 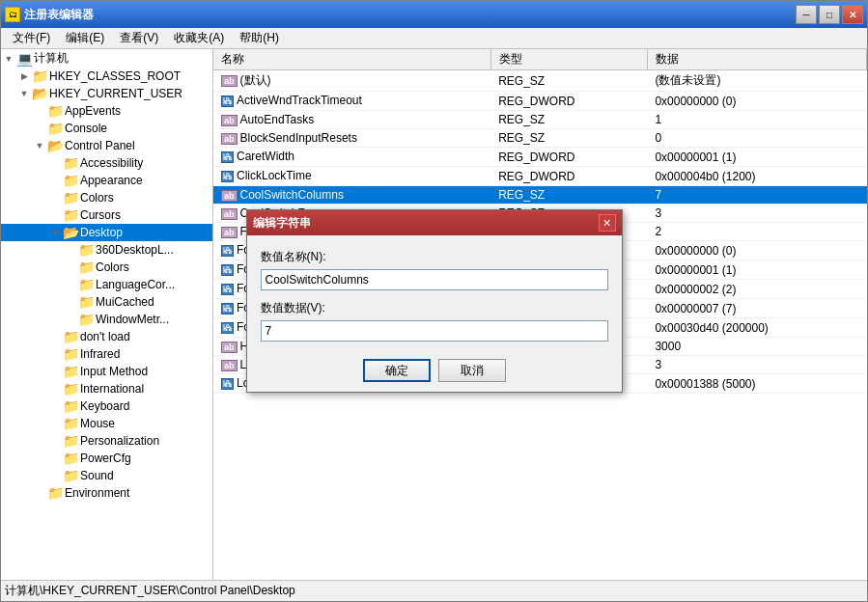 What do you see at coordinates (106, 493) in the screenshot?
I see `tree-item-environment: 📁Environment` at bounding box center [106, 493].